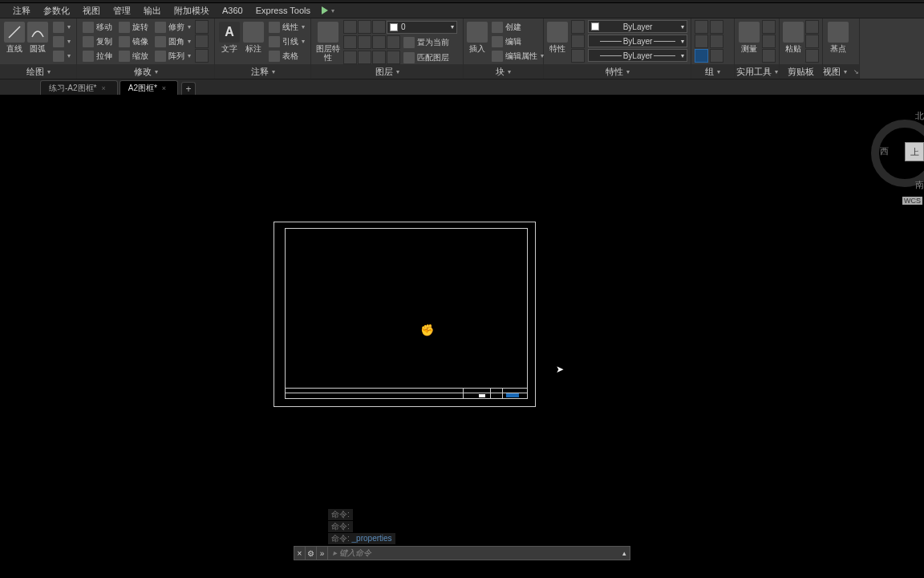 Image resolution: width=924 pixels, height=578 pixels. Describe the element at coordinates (283, 10) in the screenshot. I see `tab-express: Express Tools` at that location.